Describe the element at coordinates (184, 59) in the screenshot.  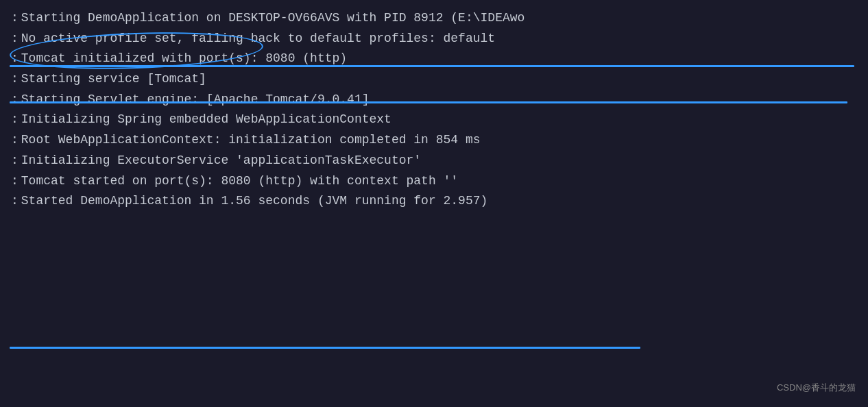
I see `line-text: Tomcat initialized with port(s): 8080 (h…` at that location.